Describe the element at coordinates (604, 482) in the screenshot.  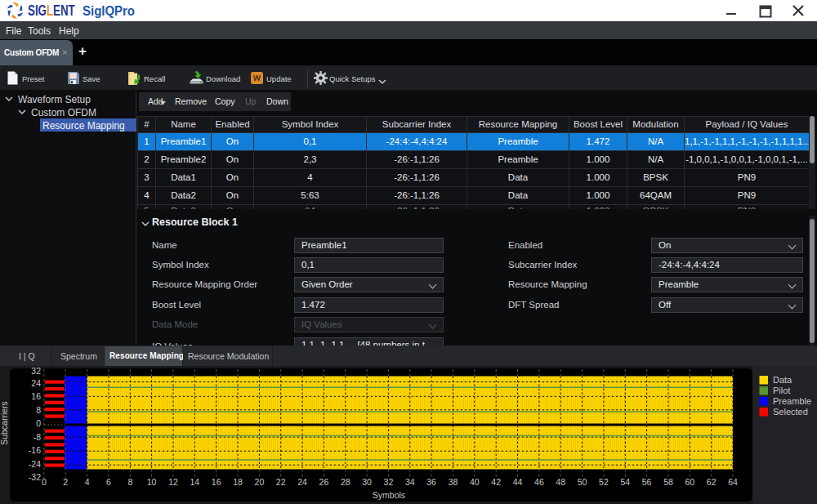
I see `svg-text: 52` at that location.